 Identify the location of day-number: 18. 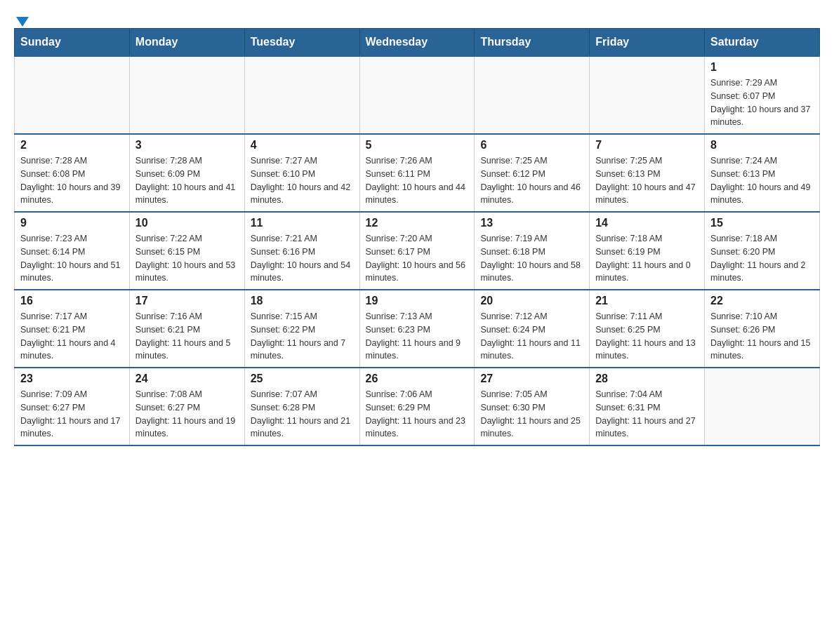
(302, 301).